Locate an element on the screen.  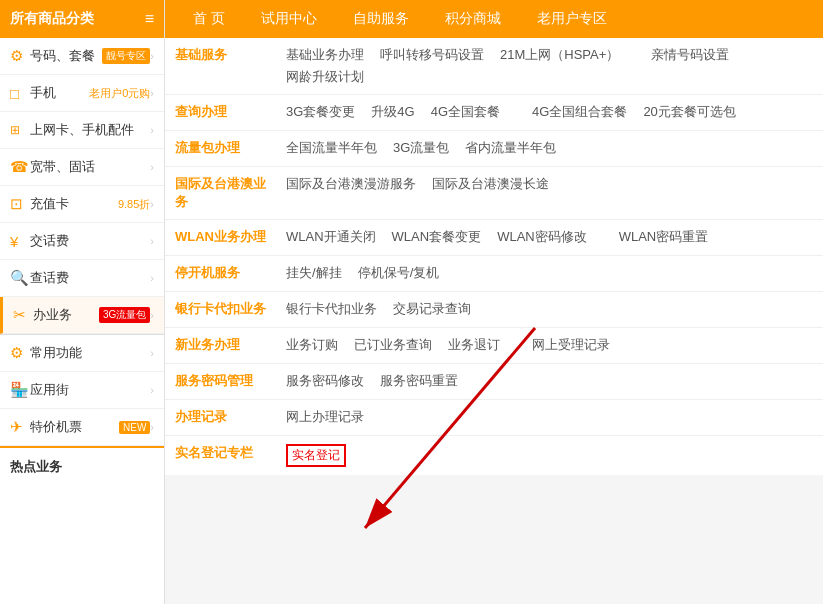
category-realname: 实名登记专栏 is located at coordinates (222, 453).